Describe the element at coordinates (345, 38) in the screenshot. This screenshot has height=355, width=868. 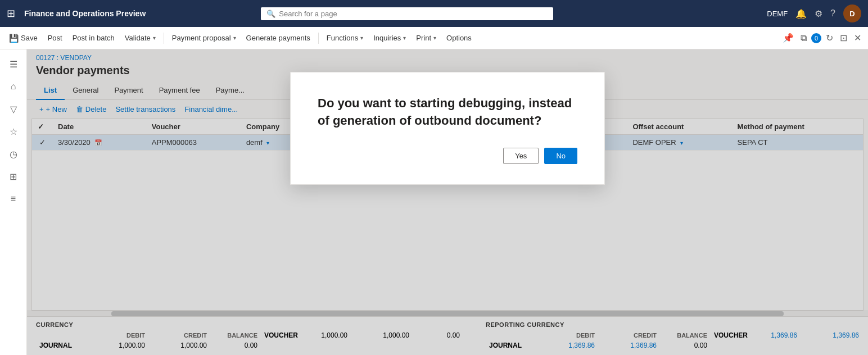
I see `functions-button: Functions ▾` at that location.